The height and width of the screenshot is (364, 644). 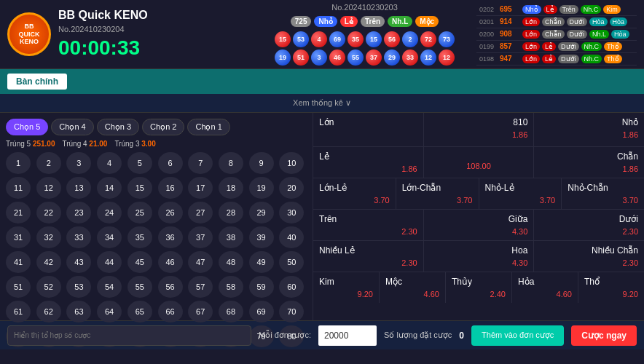 I want to click on number-btn-38: 38, so click(x=231, y=237).